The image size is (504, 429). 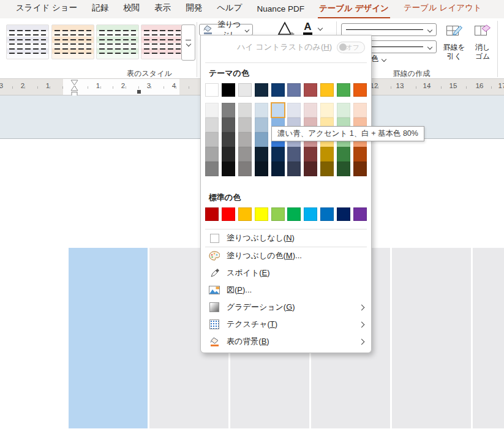 What do you see at coordinates (214, 256) in the screenshot?
I see `fill-color-icon` at bounding box center [214, 256].